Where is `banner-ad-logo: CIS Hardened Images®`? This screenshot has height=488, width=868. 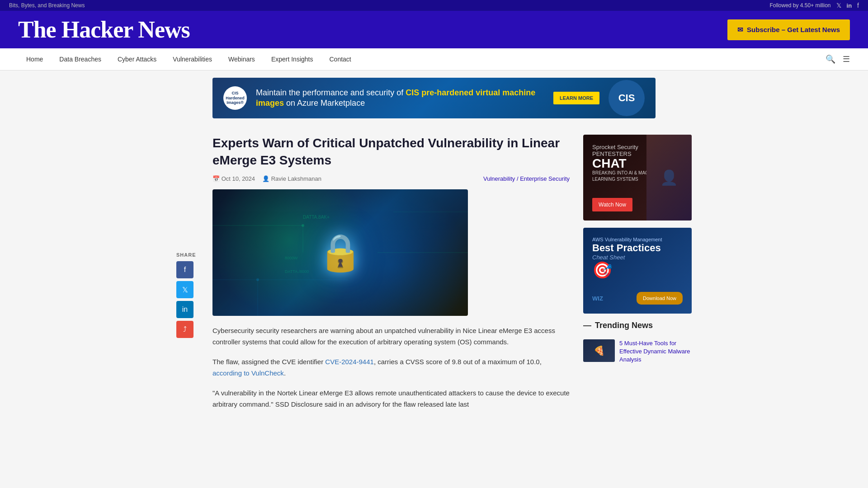
banner-ad-logo: CIS Hardened Images® is located at coordinates (235, 98).